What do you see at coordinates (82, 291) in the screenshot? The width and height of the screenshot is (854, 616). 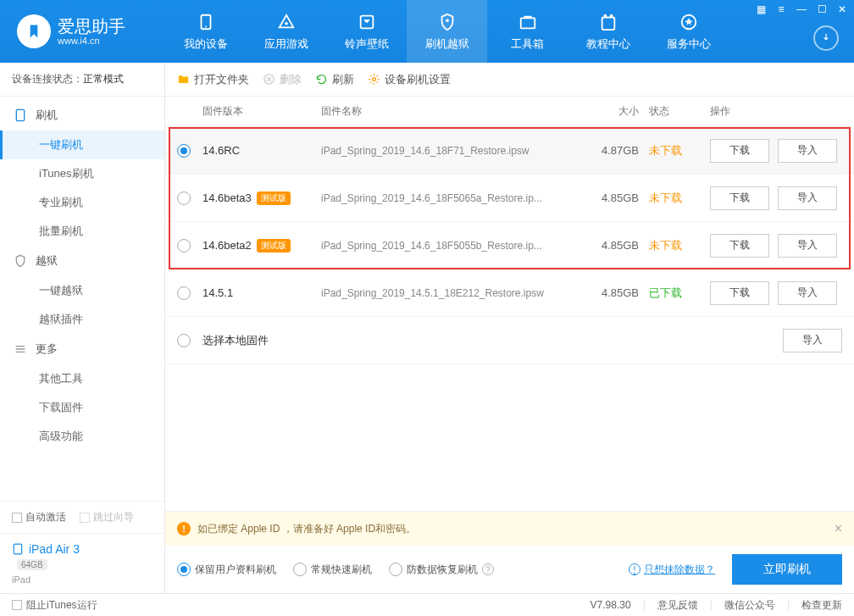 I see `side-item: 一键越狱` at bounding box center [82, 291].